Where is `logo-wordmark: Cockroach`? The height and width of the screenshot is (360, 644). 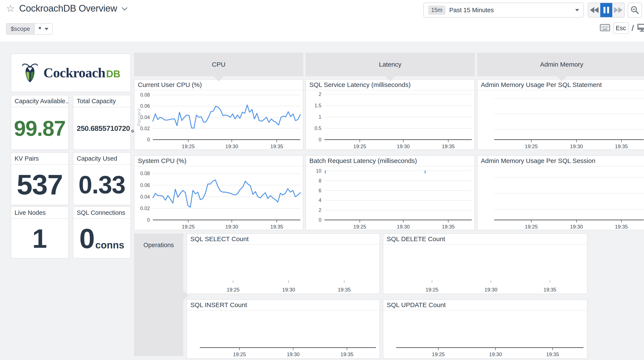 logo-wordmark: Cockroach is located at coordinates (74, 73).